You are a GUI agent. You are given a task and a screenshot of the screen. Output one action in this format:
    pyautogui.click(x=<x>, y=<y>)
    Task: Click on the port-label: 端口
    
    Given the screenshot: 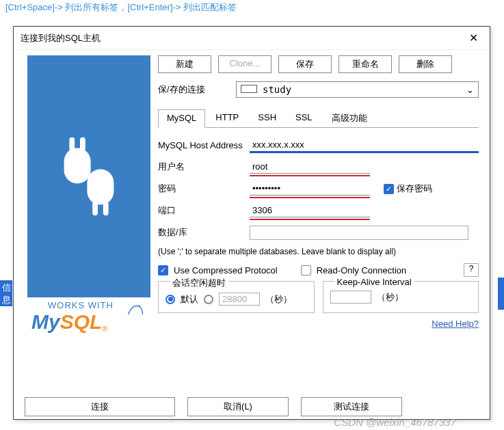 What is the action you would take?
    pyautogui.click(x=204, y=211)
    